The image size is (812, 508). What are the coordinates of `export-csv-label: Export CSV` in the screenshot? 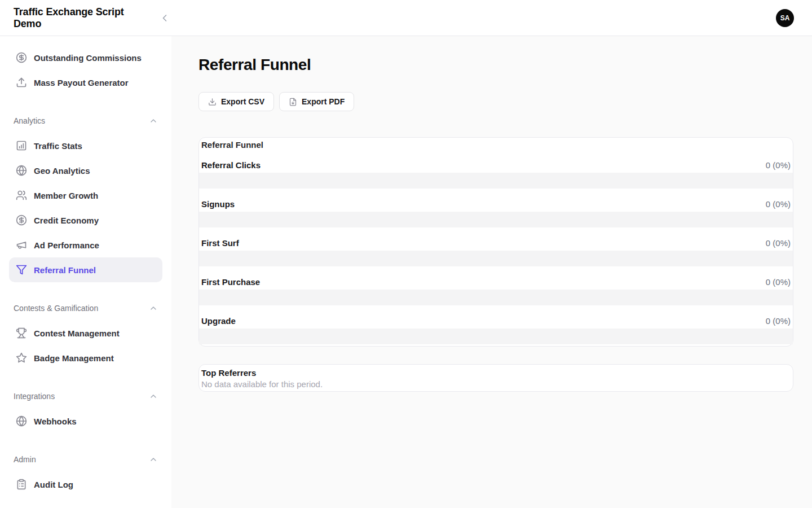 It's located at (242, 102).